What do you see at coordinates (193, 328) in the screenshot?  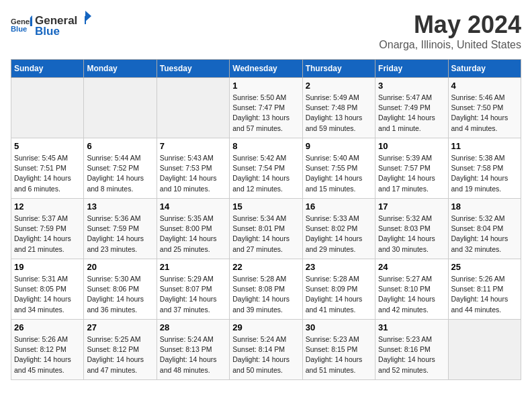 I see `day-number: 28` at bounding box center [193, 328].